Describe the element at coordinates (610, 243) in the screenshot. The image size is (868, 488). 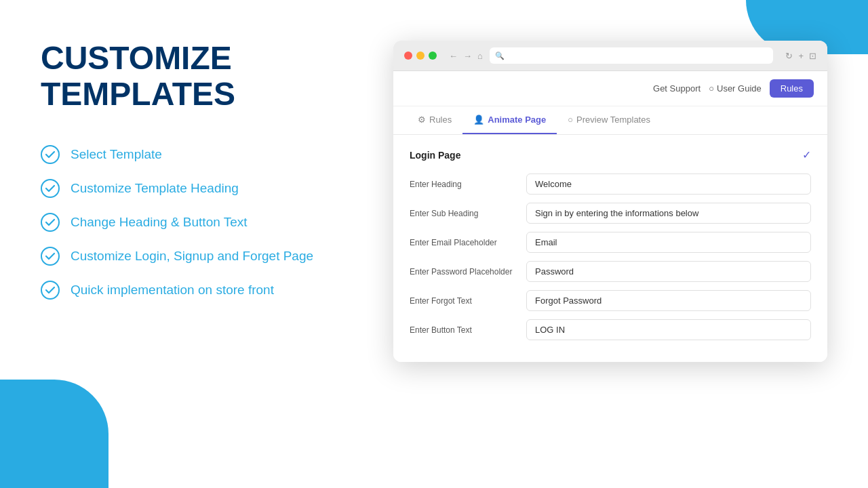
I see `form-row-email: Enter Email Placeholder` at that location.